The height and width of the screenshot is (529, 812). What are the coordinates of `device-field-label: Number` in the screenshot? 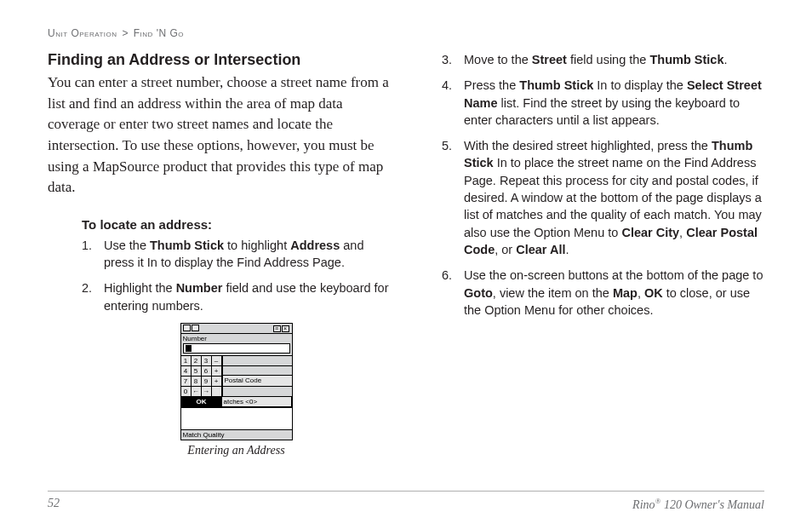 It's located at (237, 338).